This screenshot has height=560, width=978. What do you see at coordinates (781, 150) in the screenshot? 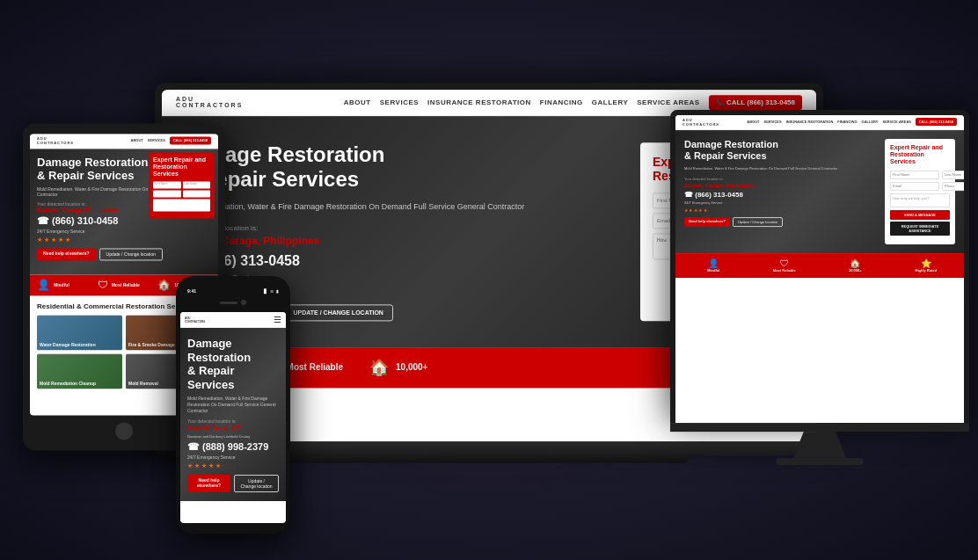
I see `monitor-hero-title: Damage Restoration & Repair Services` at bounding box center [781, 150].